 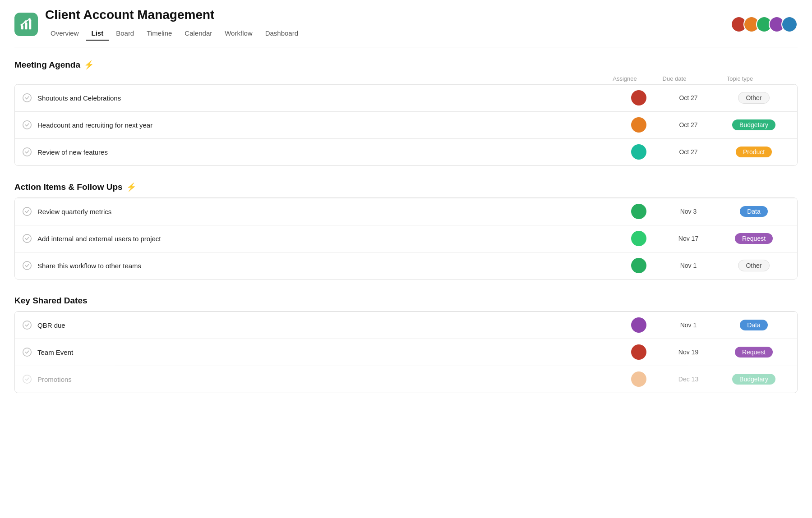 What do you see at coordinates (65, 33) in the screenshot?
I see `nav-tab-overview: Overview` at bounding box center [65, 33].